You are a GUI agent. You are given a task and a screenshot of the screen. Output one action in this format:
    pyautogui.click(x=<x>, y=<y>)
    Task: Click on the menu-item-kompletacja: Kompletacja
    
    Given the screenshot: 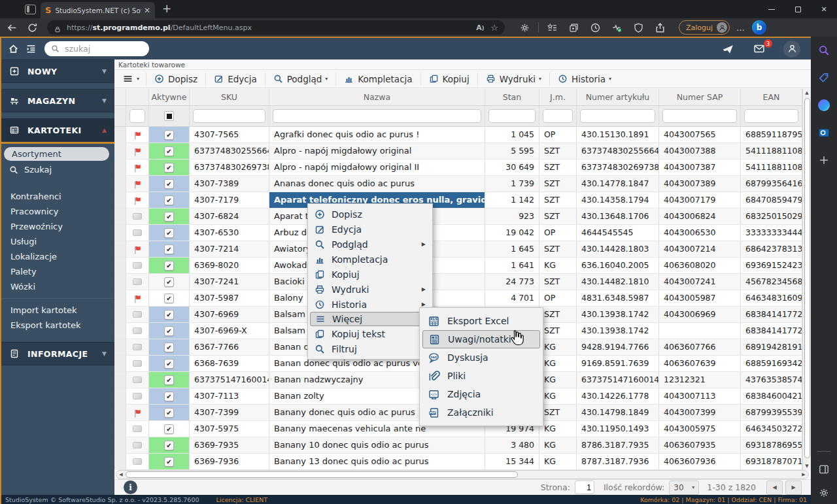 What is the action you would take?
    pyautogui.click(x=370, y=259)
    